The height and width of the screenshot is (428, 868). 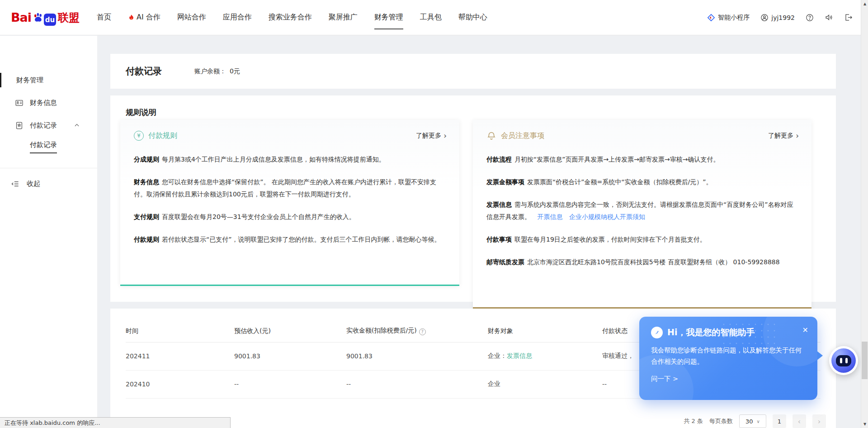 What do you see at coordinates (19, 103) in the screenshot?
I see `id-card-icon` at bounding box center [19, 103].